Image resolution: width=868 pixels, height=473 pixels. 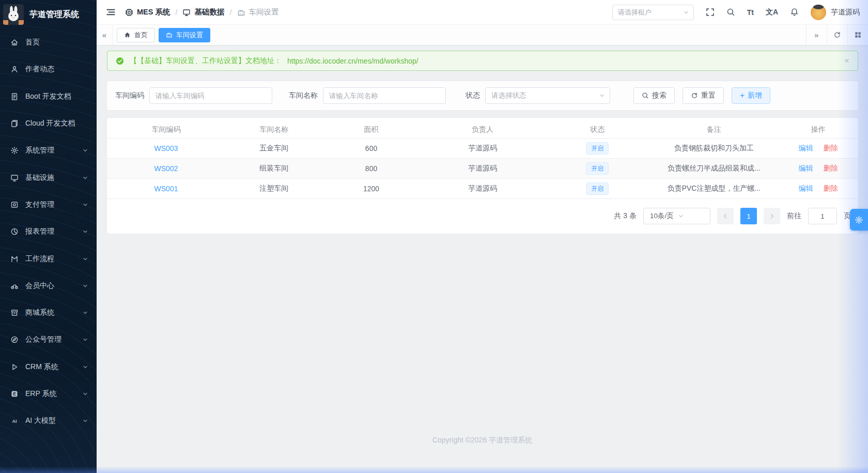 What do you see at coordinates (795, 12) in the screenshot?
I see `bell-icon` at bounding box center [795, 12].